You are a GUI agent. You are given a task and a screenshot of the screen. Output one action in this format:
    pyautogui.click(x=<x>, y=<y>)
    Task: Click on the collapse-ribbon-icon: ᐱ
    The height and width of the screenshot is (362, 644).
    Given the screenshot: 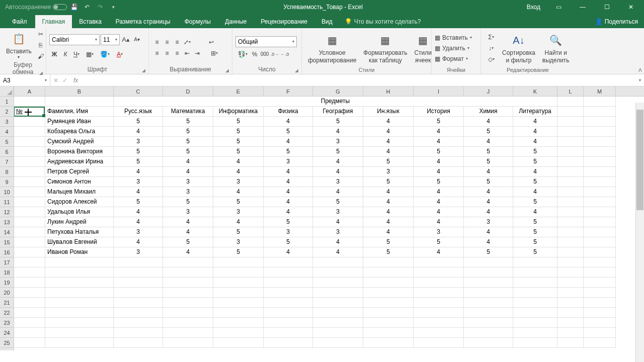 What is the action you would take?
    pyautogui.click(x=640, y=70)
    